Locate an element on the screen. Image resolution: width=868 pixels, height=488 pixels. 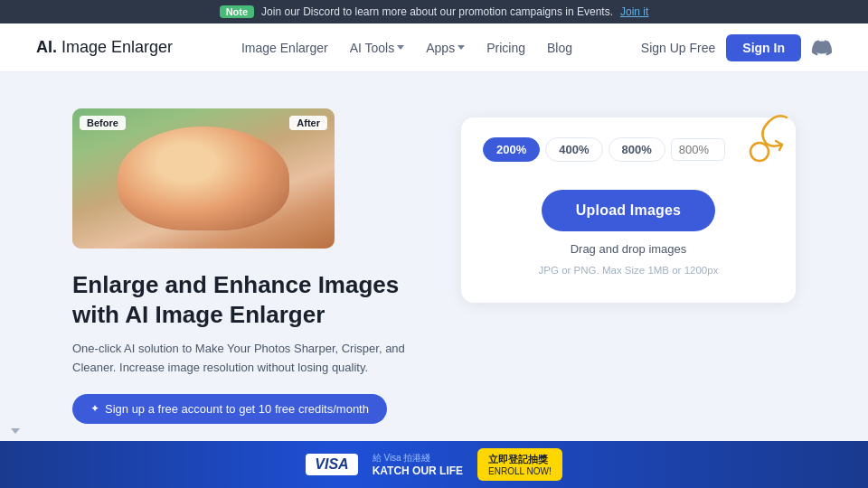
badge-after: After is located at coordinates (308, 123).